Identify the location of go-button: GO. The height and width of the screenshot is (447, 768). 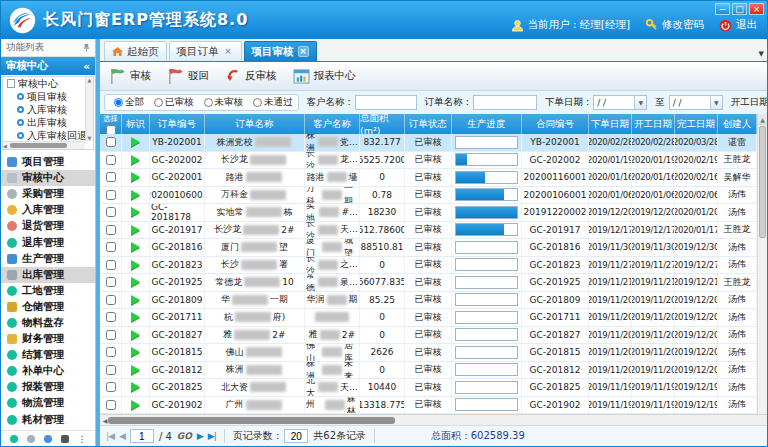
(184, 436).